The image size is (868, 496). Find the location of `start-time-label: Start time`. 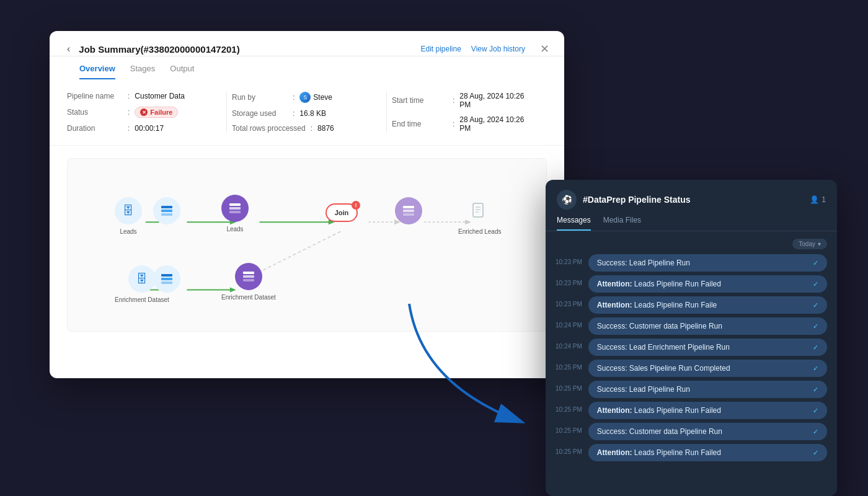

start-time-label: Start time is located at coordinates (420, 100).